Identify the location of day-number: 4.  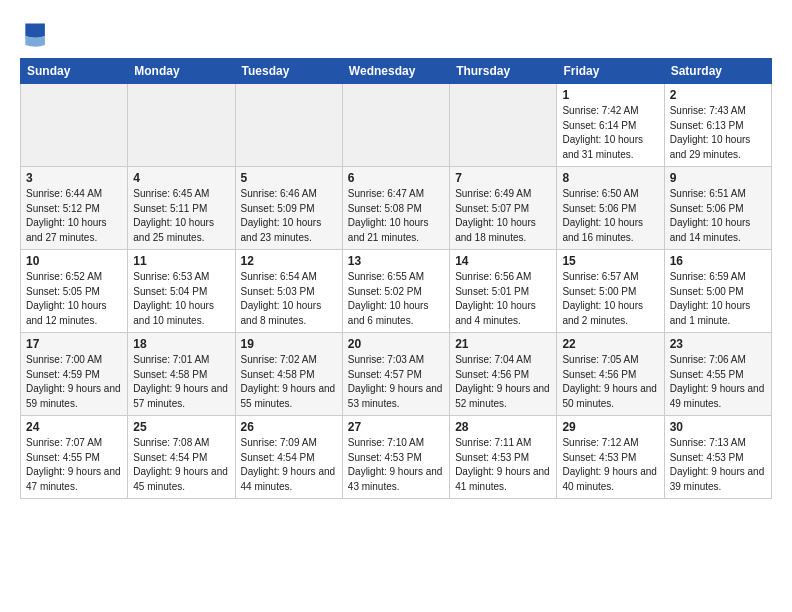
(181, 178).